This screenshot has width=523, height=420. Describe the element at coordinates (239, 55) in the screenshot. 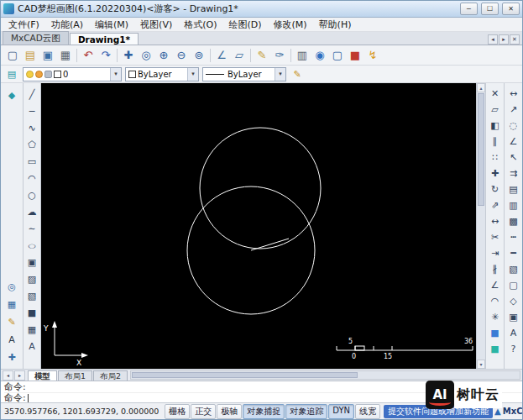

I see `area-query-button: ▱` at that location.